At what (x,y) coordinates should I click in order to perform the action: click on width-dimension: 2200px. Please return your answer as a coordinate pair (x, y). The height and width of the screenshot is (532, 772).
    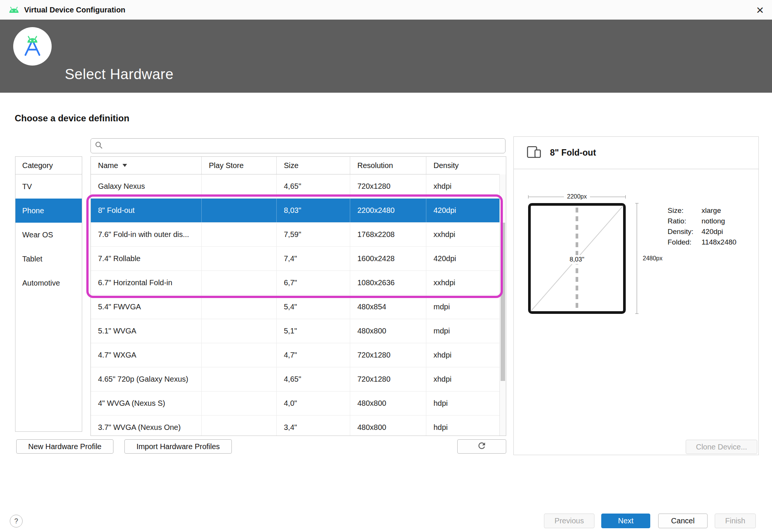
    Looking at the image, I should click on (577, 197).